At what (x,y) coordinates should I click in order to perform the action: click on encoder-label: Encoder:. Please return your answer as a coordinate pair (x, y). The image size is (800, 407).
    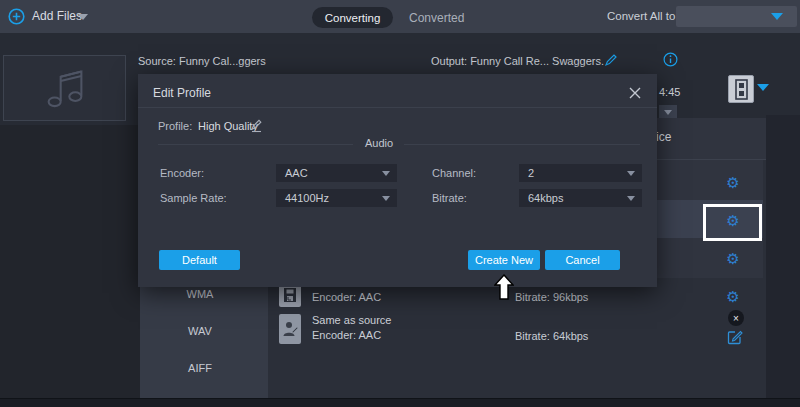
    Looking at the image, I should click on (182, 173).